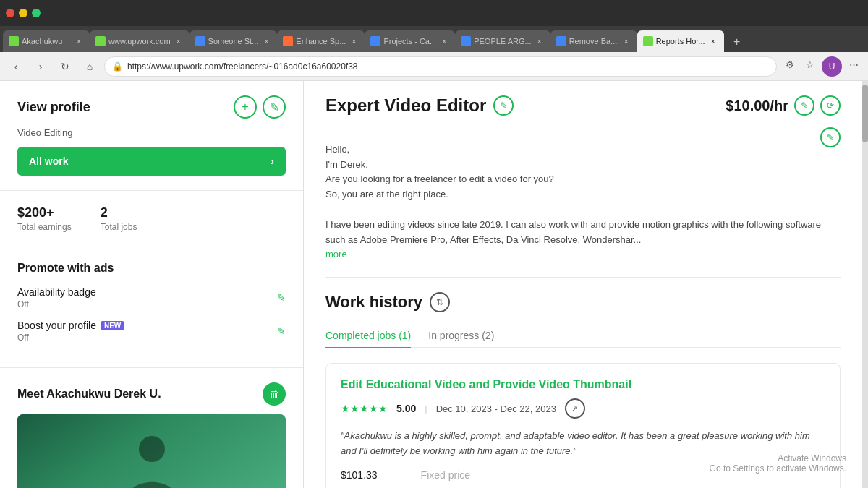 The width and height of the screenshot is (868, 488). I want to click on tab-label-someone: Someone St..., so click(234, 41).